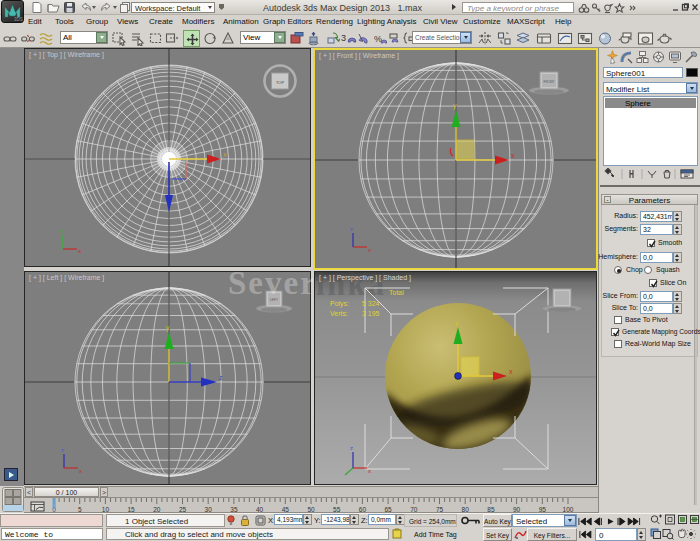 This screenshot has width=700, height=541. What do you see at coordinates (106, 510) in the screenshot?
I see `svg-text: 10` at bounding box center [106, 510].